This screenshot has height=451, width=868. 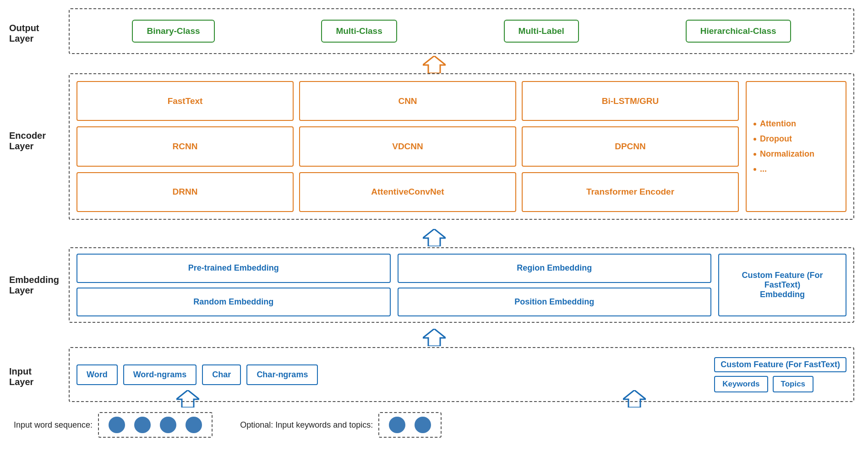 I want to click on char-ngrams-cell: Char-ngrams, so click(x=282, y=375).